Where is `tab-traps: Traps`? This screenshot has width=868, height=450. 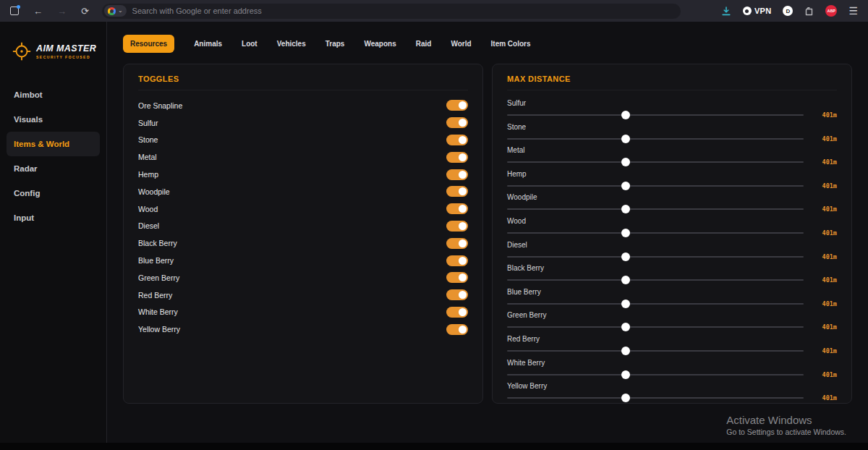 tab-traps: Traps is located at coordinates (336, 43).